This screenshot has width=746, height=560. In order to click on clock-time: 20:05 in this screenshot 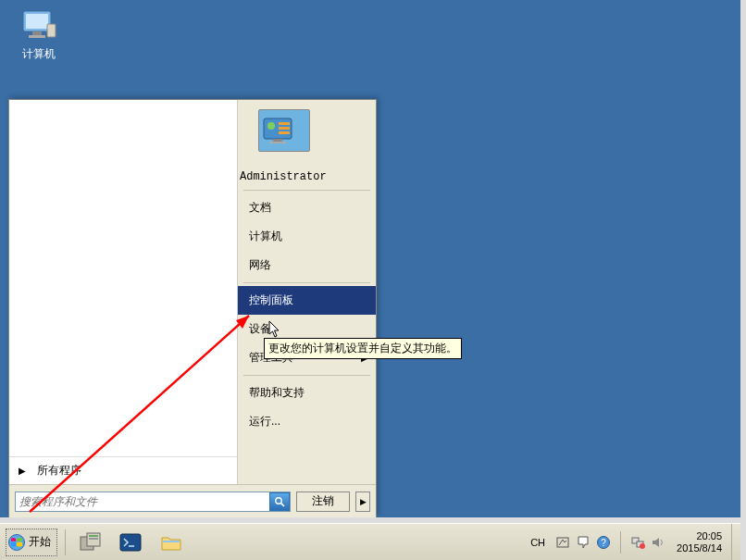, I will do `click(700, 537)`.